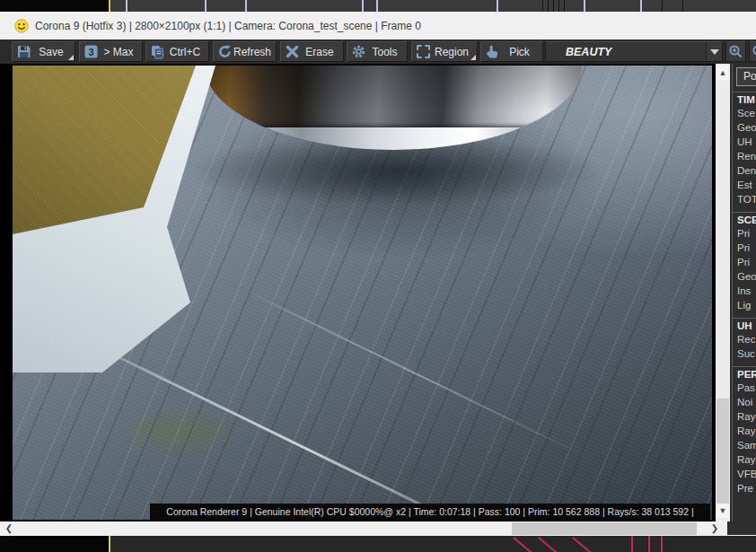  Describe the element at coordinates (744, 294) in the screenshot. I see `stats-rows: TIMSceGeoUHRenDenEstTOTSCEPriPriPriGeoIn…` at that location.